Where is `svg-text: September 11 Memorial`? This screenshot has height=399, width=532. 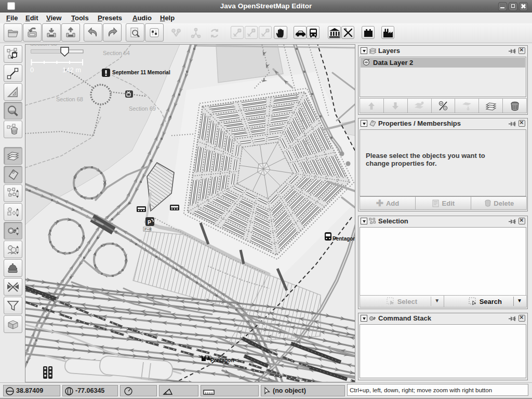
svg-text: September 11 Memorial is located at coordinates (141, 73).